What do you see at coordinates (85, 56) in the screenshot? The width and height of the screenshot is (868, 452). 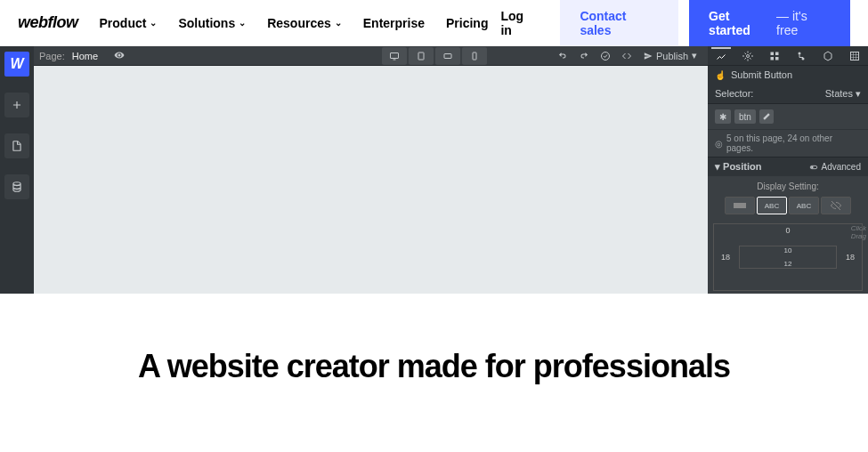 I see `page-name: Home` at bounding box center [85, 56].